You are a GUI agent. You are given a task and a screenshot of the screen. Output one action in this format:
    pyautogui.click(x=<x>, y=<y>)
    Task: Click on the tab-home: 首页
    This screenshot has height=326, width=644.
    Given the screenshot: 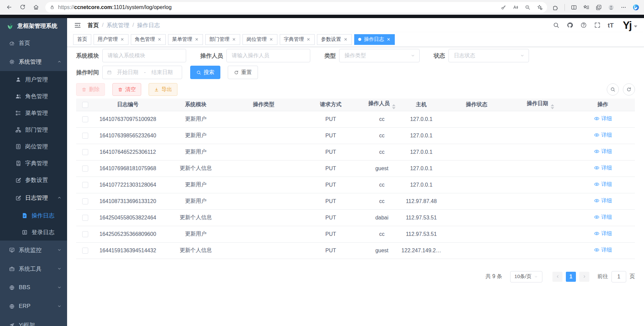 What is the action you would take?
    pyautogui.click(x=82, y=40)
    